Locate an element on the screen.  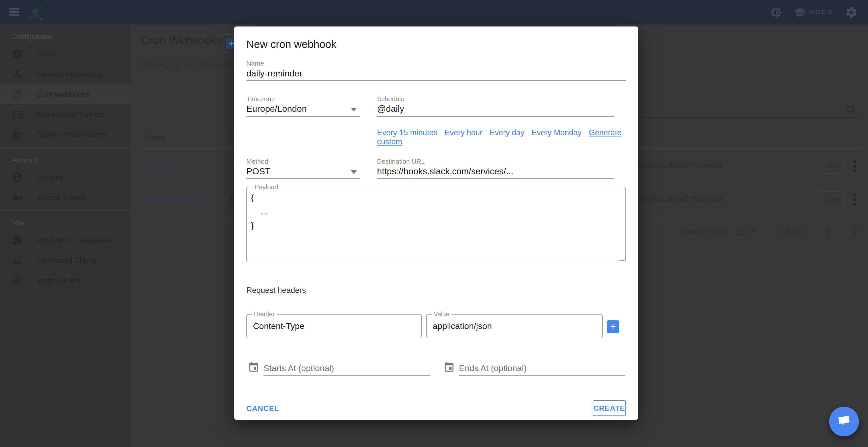
cancel-button: CANCEL is located at coordinates (263, 409).